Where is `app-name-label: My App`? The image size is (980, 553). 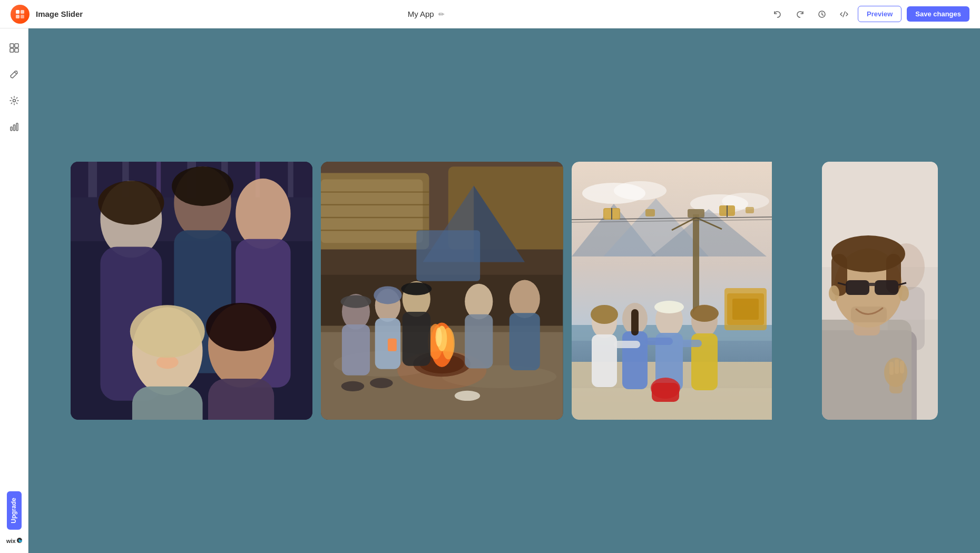 app-name-label: My App is located at coordinates (421, 14).